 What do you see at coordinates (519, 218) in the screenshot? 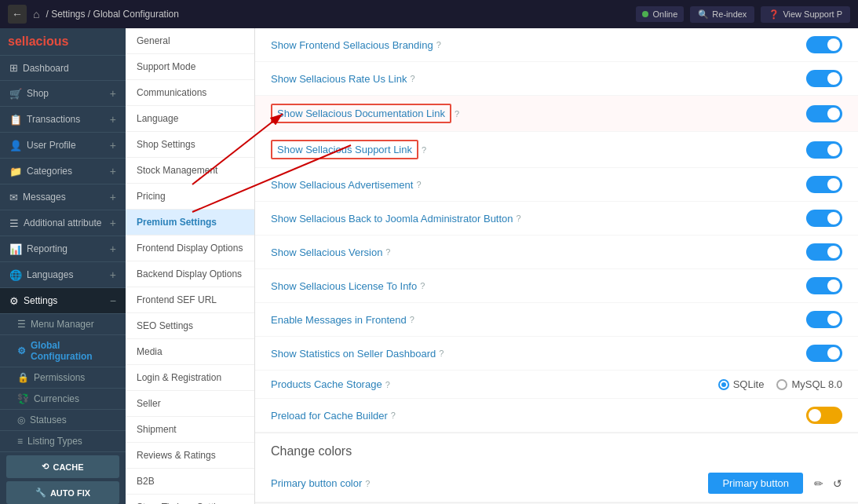
I see `back-to-joomla-info-icon: ?` at bounding box center [519, 218].